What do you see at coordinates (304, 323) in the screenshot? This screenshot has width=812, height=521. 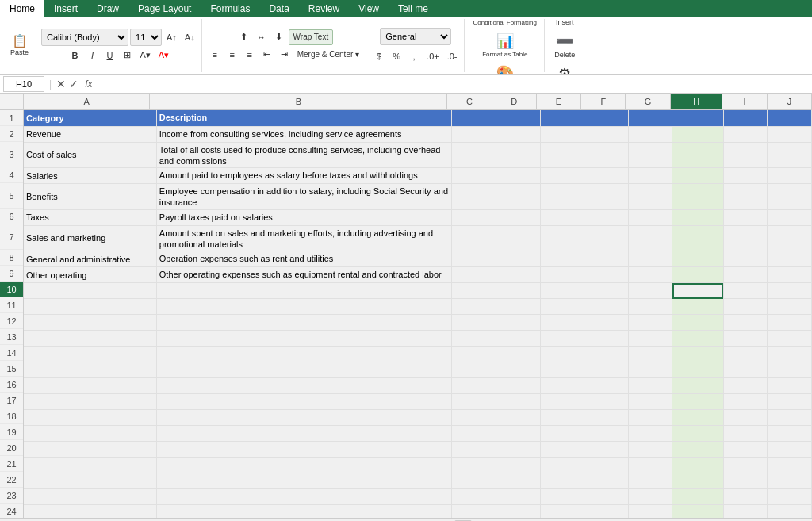 I see `cell-B12` at bounding box center [304, 323].